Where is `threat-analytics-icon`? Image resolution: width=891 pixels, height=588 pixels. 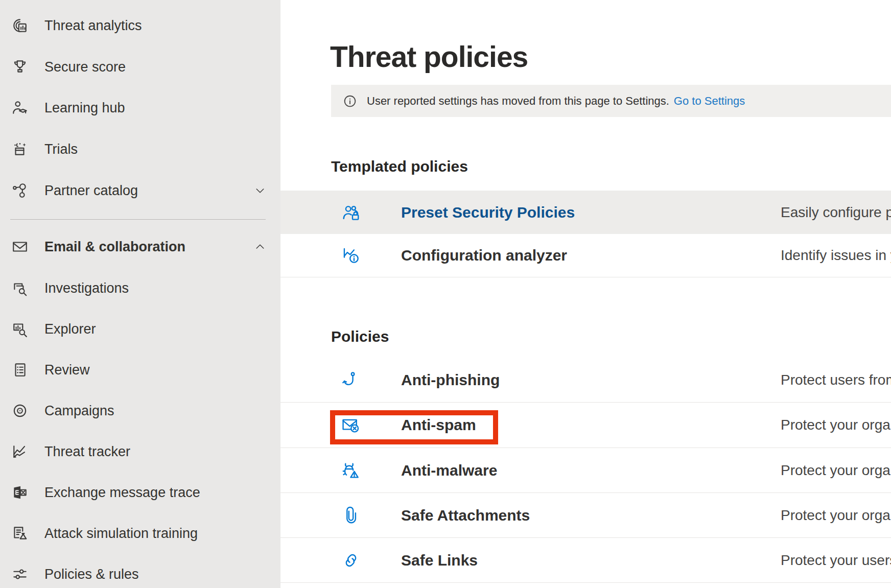
threat-analytics-icon is located at coordinates (20, 26).